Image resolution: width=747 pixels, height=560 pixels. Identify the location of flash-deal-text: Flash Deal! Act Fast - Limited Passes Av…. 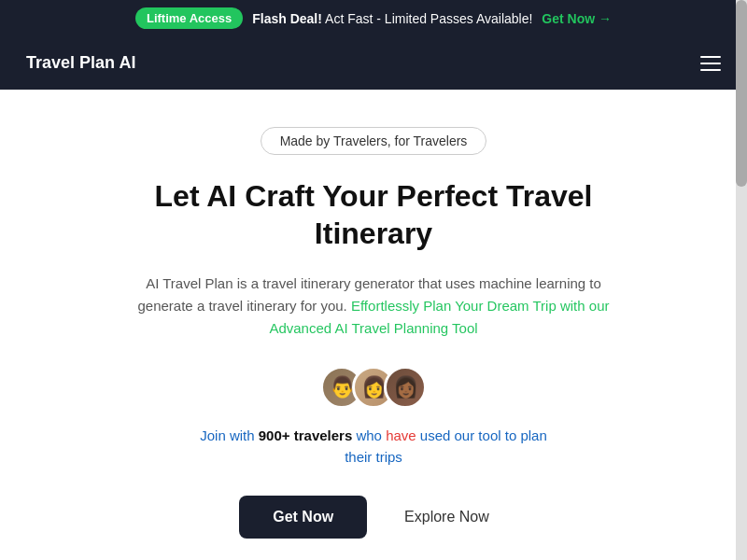
(392, 19).